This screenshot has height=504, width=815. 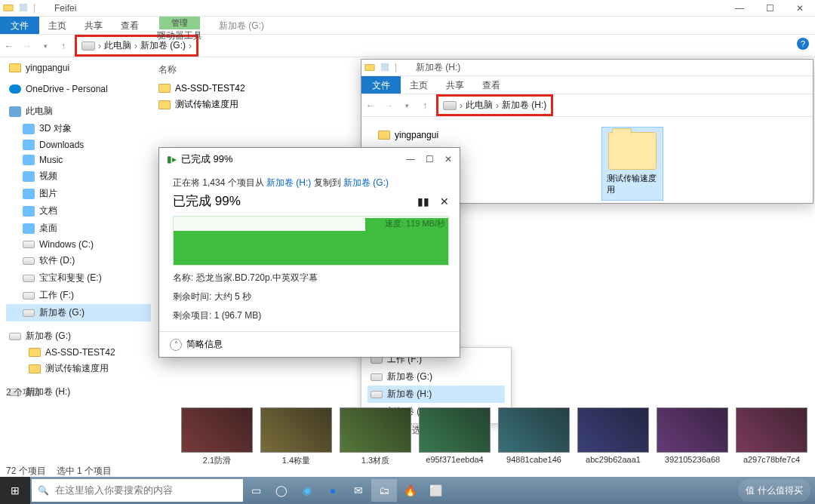 I want to click on column-header-name: 名称, so click(x=202, y=72).